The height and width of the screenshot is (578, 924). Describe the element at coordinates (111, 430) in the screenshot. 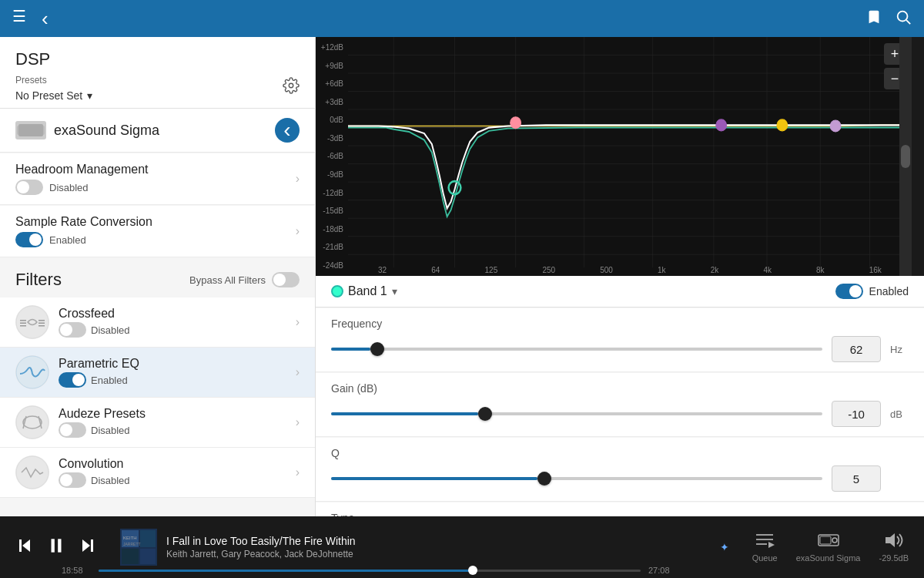

I see `audeze-status: Disabled` at that location.